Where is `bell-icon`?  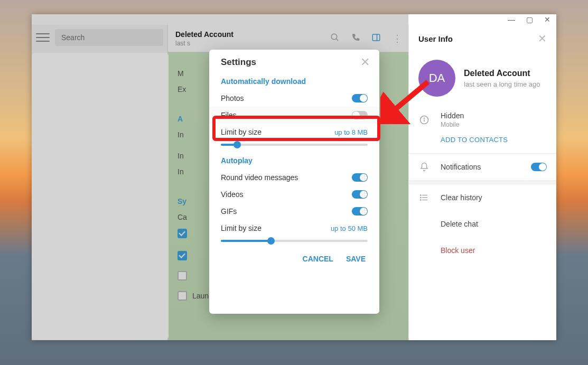
bell-icon is located at coordinates (424, 167).